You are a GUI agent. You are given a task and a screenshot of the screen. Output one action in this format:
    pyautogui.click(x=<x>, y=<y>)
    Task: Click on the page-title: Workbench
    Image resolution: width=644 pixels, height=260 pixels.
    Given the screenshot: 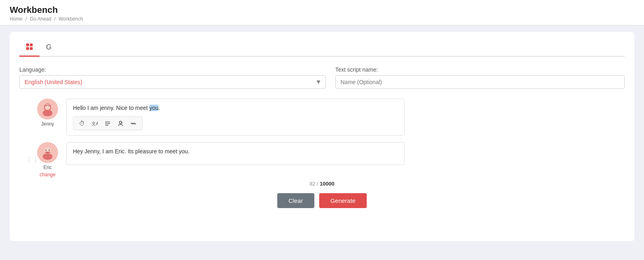 What is the action you would take?
    pyautogui.click(x=322, y=10)
    